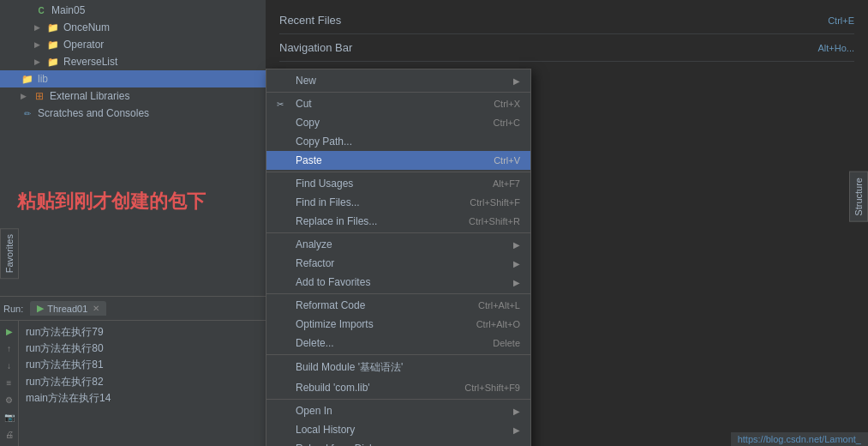 The width and height of the screenshot is (868, 446). I want to click on ctx-add-favorites: Add to Favorites ▶, so click(398, 282).